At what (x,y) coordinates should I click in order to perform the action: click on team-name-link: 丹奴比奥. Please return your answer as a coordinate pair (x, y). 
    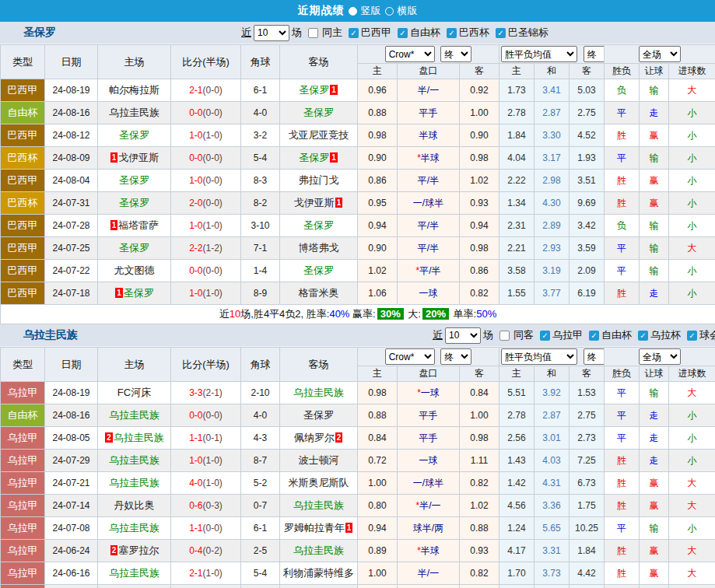
    Looking at the image, I should click on (135, 506).